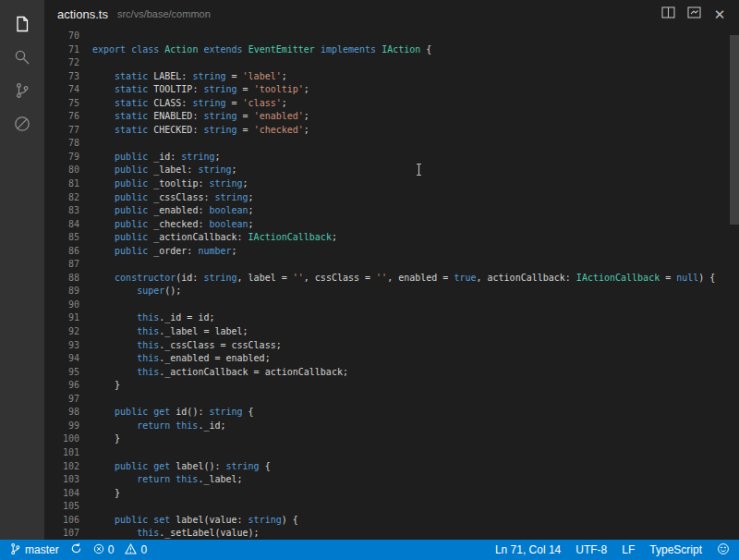 The width and height of the screenshot is (739, 560). I want to click on line-number: 84, so click(68, 225).